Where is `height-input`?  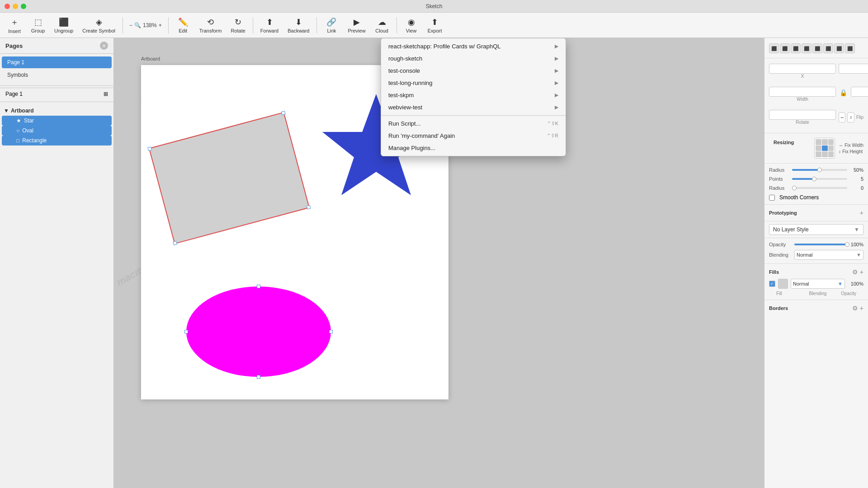
height-input is located at coordinates (859, 92).